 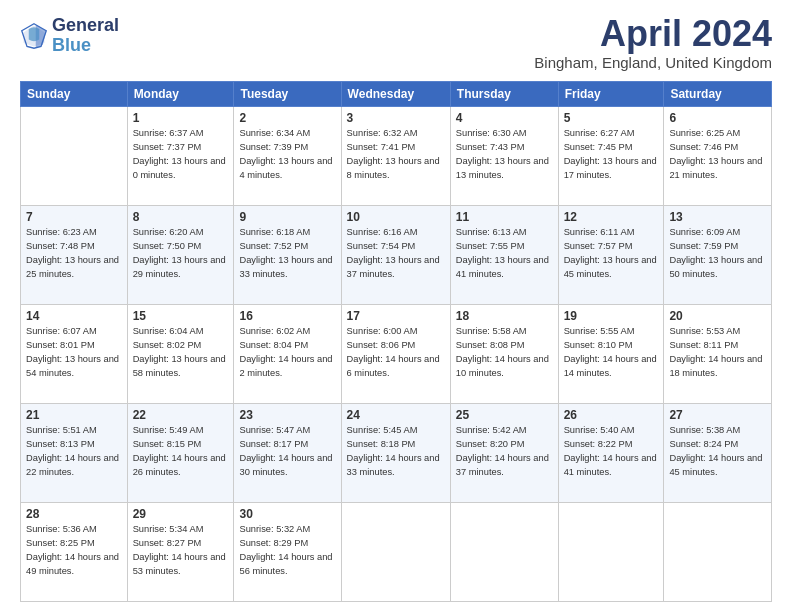 What do you see at coordinates (288, 552) in the screenshot?
I see `calendar-cell: 30Sunrise: 5:32 AMSunset: 8:29 PMDayligh…` at bounding box center [288, 552].